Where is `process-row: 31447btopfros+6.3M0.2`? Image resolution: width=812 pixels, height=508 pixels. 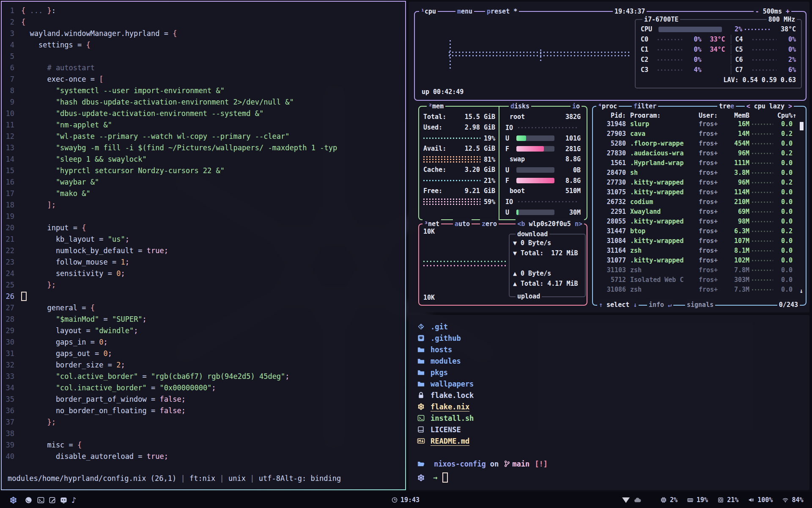
process-row: 31447btopfros+6.3M0.2 is located at coordinates (700, 231).